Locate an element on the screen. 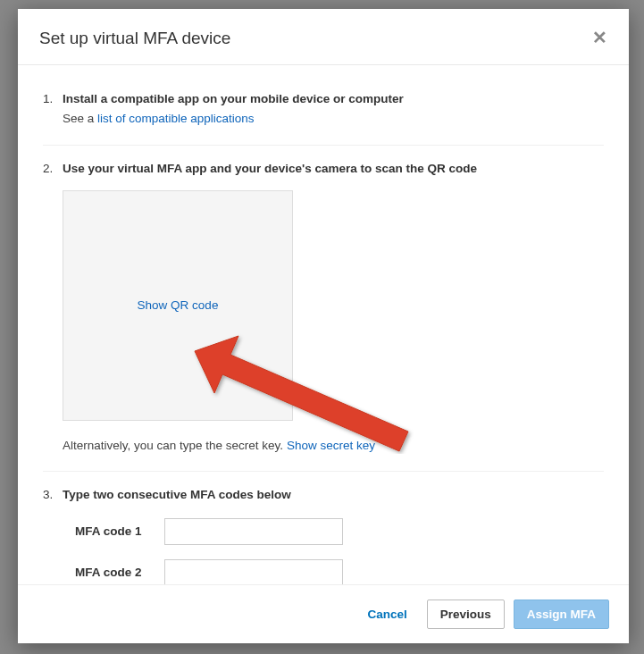 This screenshot has height=654, width=644. step-3-title: Type two consecutive MFA codes below is located at coordinates (333, 495).